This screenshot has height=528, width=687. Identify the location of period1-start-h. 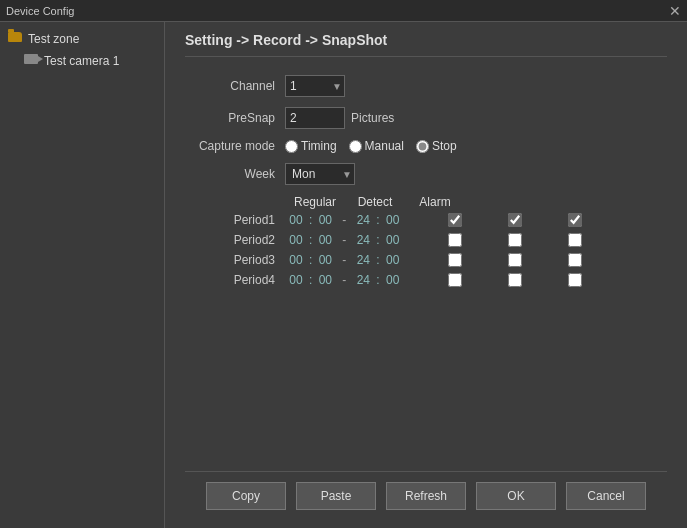
(296, 220).